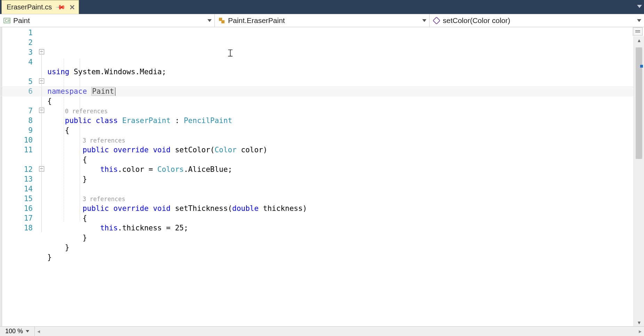 This screenshot has height=336, width=644. I want to click on code-line: public class EraserPaint : PencilPaint, so click(346, 121).